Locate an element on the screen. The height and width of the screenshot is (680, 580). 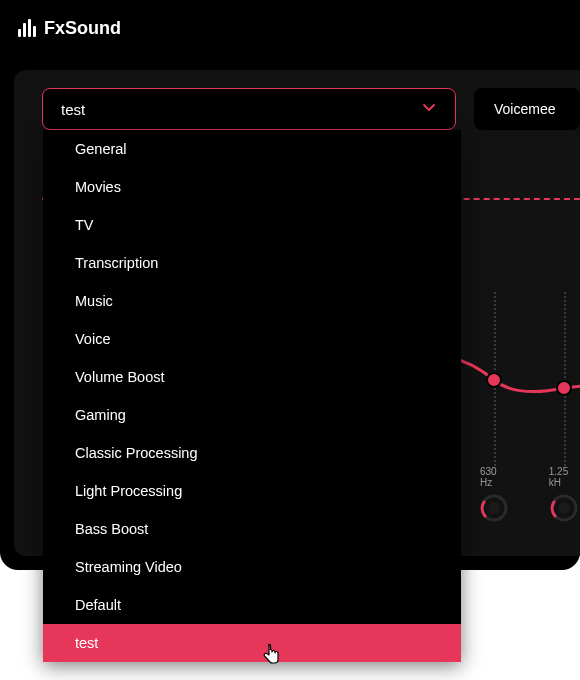
title-bar: FxSound is located at coordinates (290, 28).